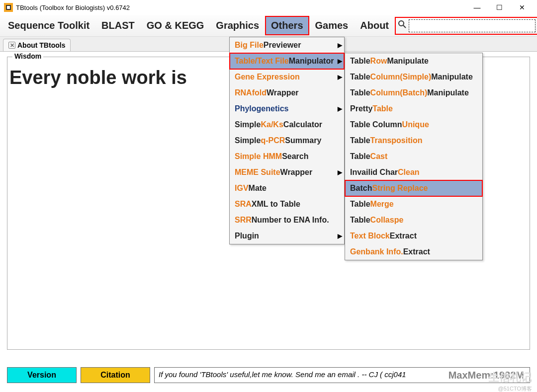  I want to click on menu-text: Pretty, so click(361, 109).